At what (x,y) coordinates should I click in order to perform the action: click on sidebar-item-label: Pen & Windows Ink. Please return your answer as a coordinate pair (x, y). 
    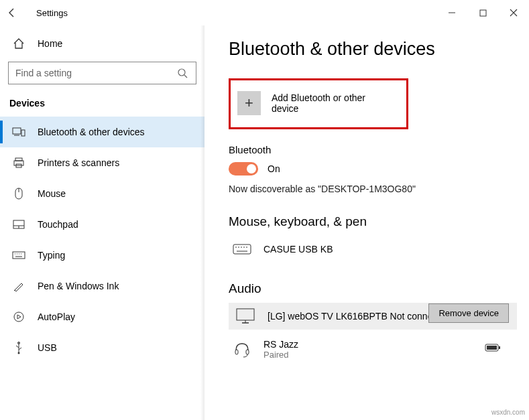
    Looking at the image, I should click on (78, 286).